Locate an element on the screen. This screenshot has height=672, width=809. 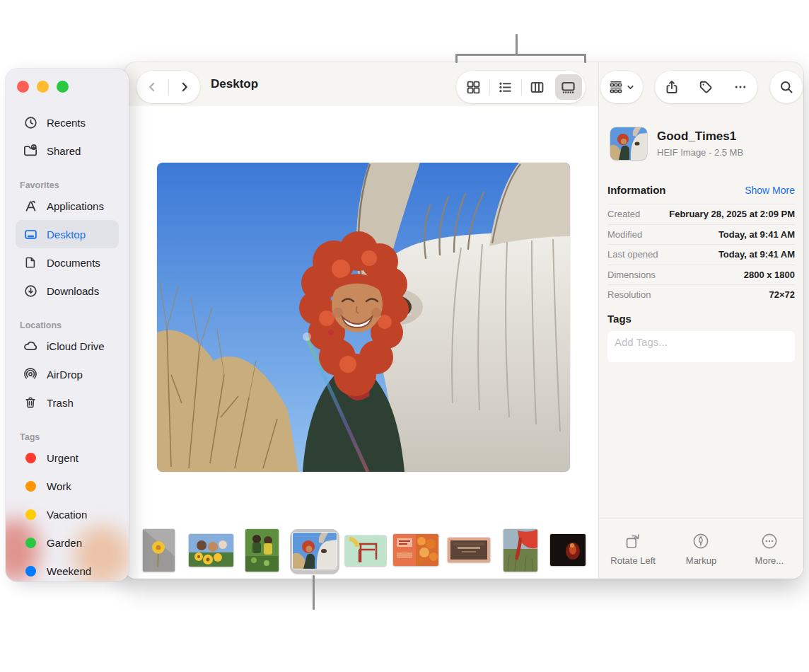
thumbnail-selected-donkey is located at coordinates (315, 552).